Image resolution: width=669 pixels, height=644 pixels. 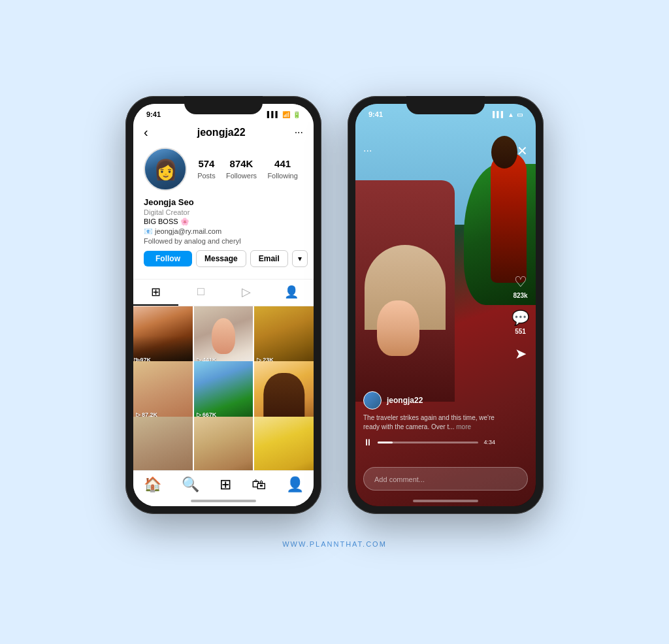 What do you see at coordinates (367, 151) in the screenshot?
I see `video-more-button: ···` at bounding box center [367, 151].